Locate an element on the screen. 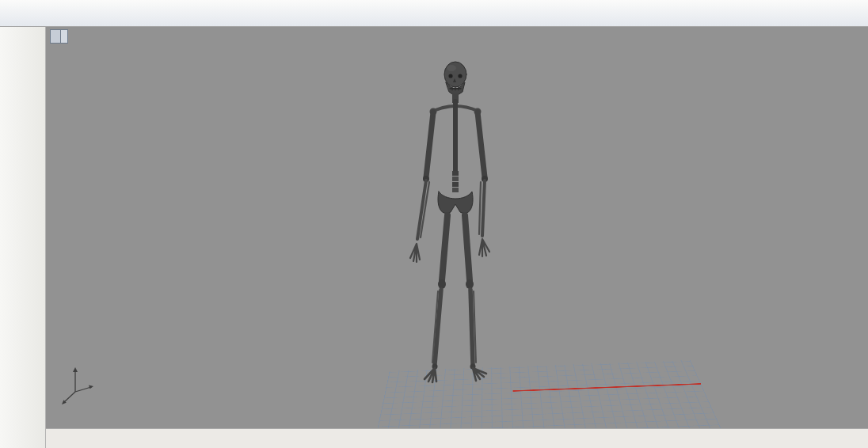 The image size is (868, 448). viewport-title-label is located at coordinates (55, 36).